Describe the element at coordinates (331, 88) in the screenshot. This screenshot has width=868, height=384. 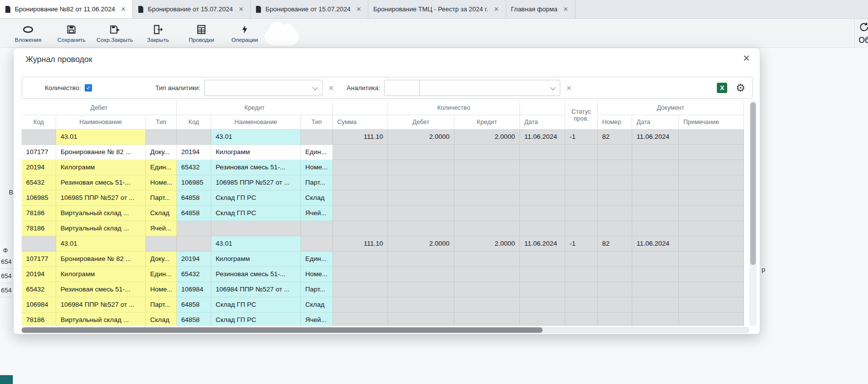
I see `clear-analytics-type-icon: ×` at that location.